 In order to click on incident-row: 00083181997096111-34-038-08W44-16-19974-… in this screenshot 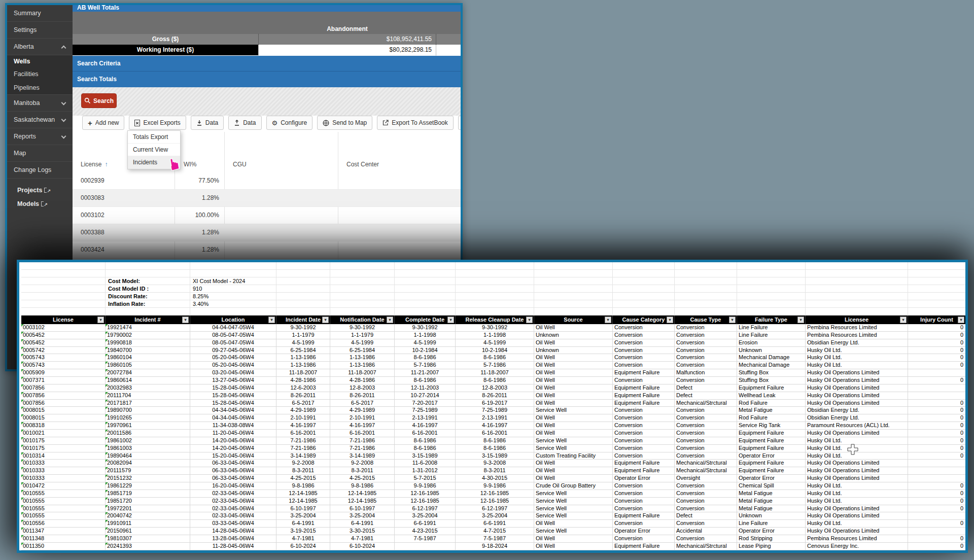, I will do `click(493, 426)`.